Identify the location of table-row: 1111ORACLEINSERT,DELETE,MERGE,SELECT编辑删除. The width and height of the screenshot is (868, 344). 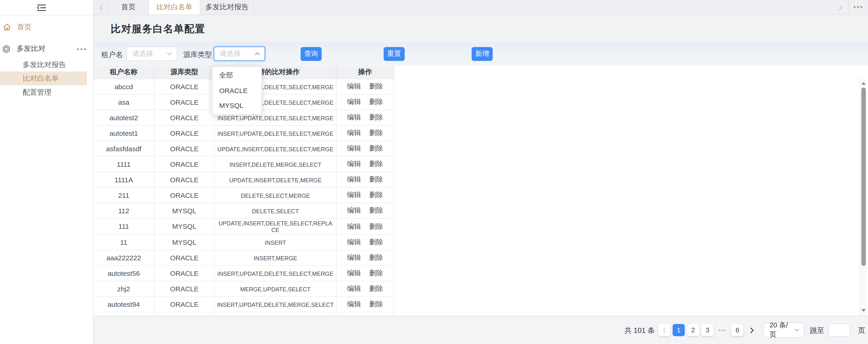
(244, 165).